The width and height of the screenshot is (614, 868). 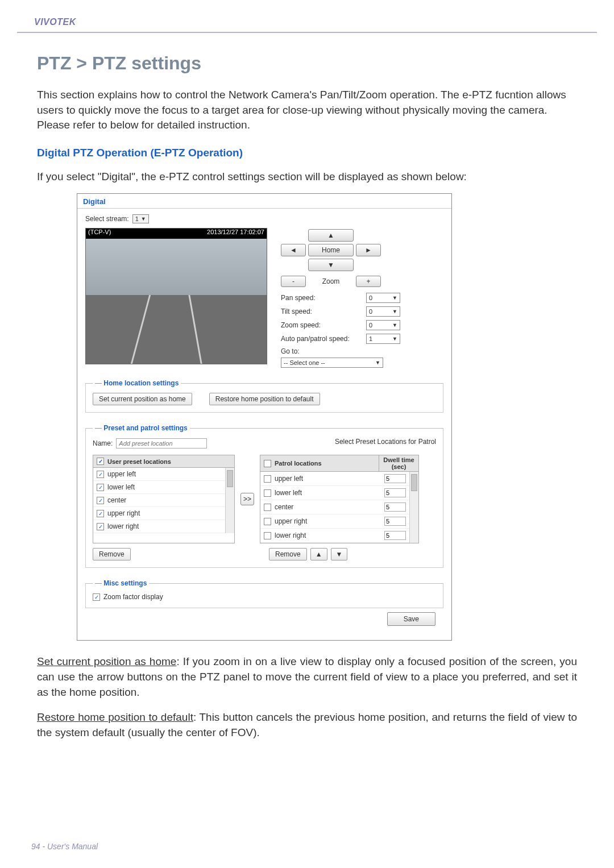 I want to click on user-preset-list: User preset locations upper left lower l…, so click(x=164, y=499).